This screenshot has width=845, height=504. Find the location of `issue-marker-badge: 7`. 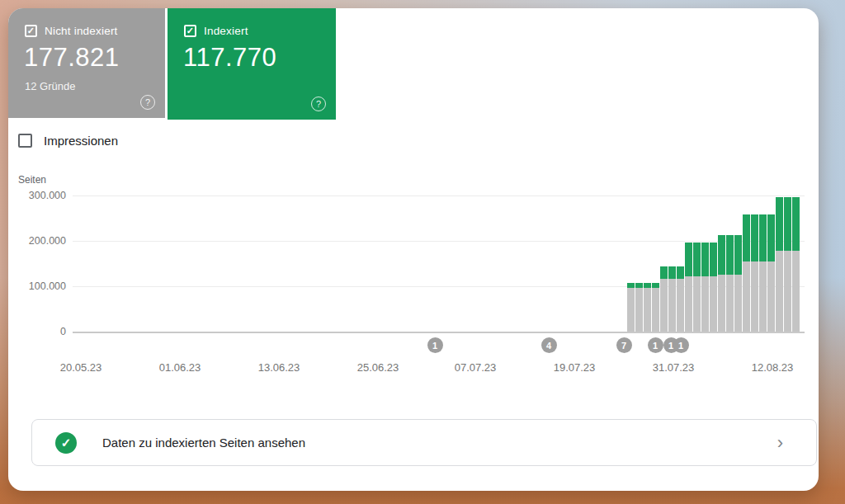

issue-marker-badge: 7 is located at coordinates (624, 345).